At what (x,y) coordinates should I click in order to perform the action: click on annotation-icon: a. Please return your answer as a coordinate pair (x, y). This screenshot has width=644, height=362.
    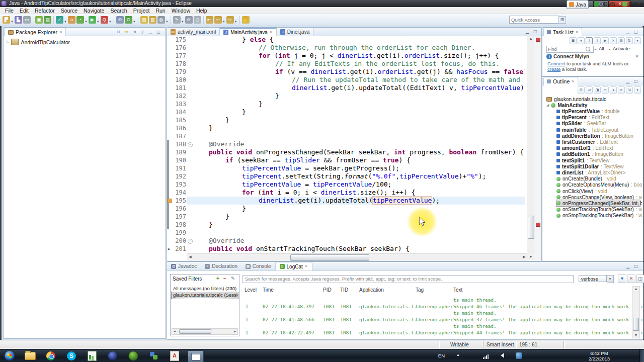
    Looking at the image, I should click on (71, 20).